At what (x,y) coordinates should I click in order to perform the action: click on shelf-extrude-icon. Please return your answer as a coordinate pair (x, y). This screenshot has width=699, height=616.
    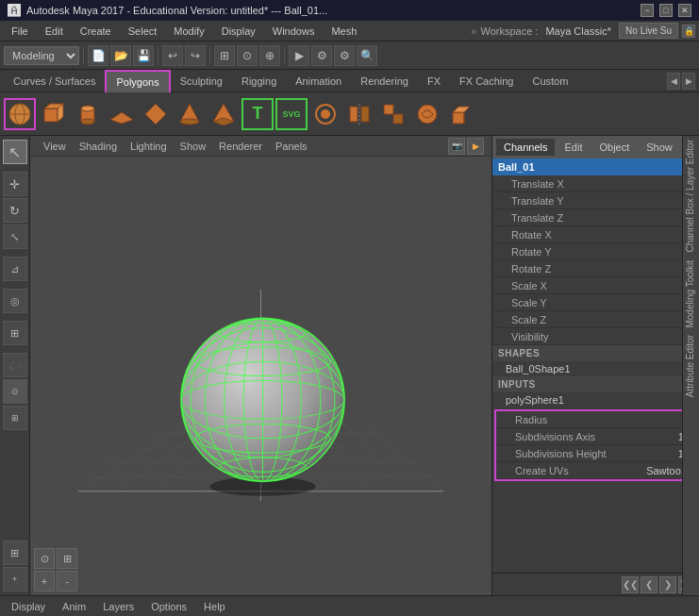
    Looking at the image, I should click on (461, 114).